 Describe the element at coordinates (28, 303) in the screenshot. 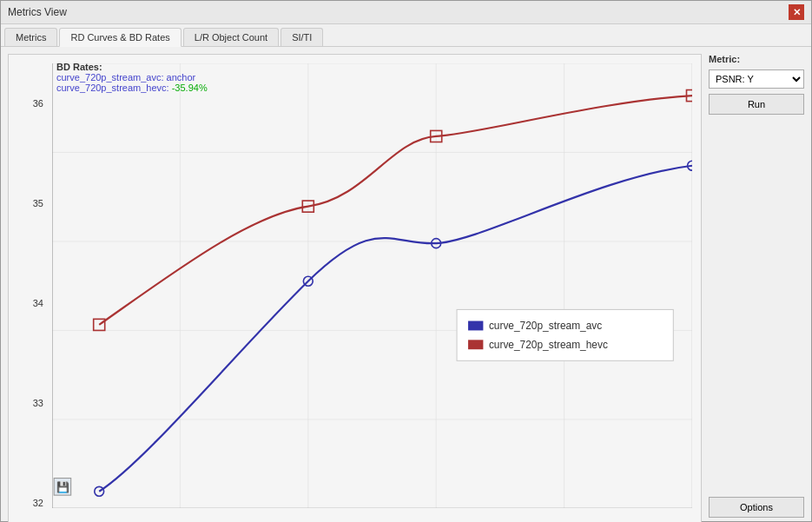

I see `y-axis: 36 35 34 33 32` at that location.